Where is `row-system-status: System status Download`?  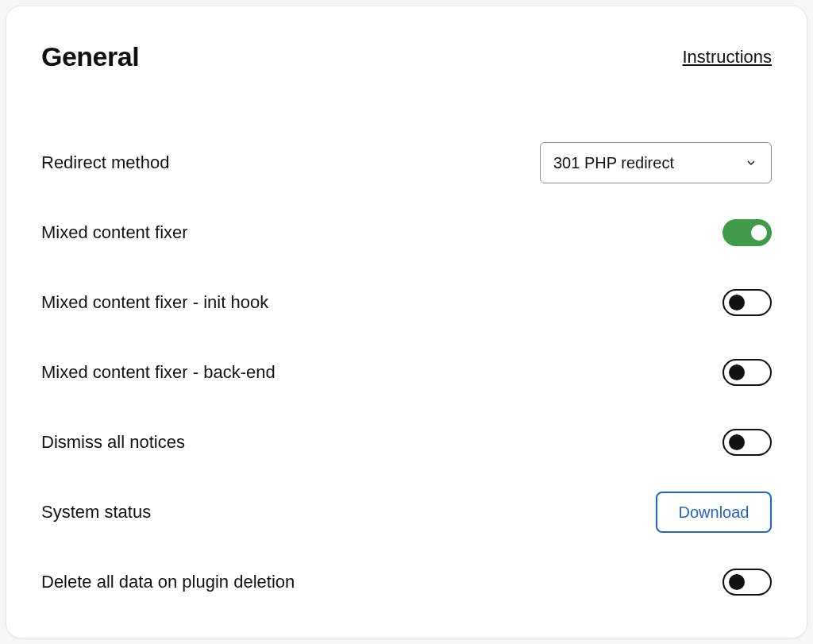 row-system-status: System status Download is located at coordinates (406, 512).